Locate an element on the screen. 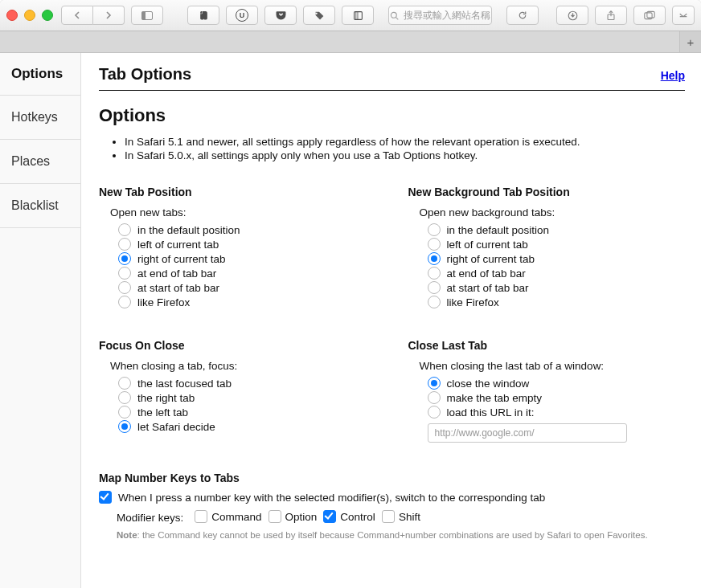 The image size is (701, 588). tab-strip: + is located at coordinates (350, 42).